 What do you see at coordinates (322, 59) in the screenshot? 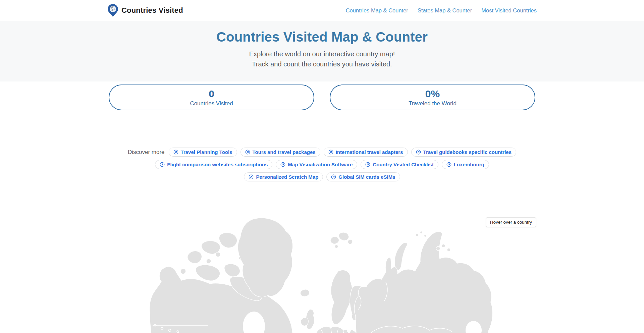
I see `hero-subtitle: Explore the world on our interactive cou…` at bounding box center [322, 59].